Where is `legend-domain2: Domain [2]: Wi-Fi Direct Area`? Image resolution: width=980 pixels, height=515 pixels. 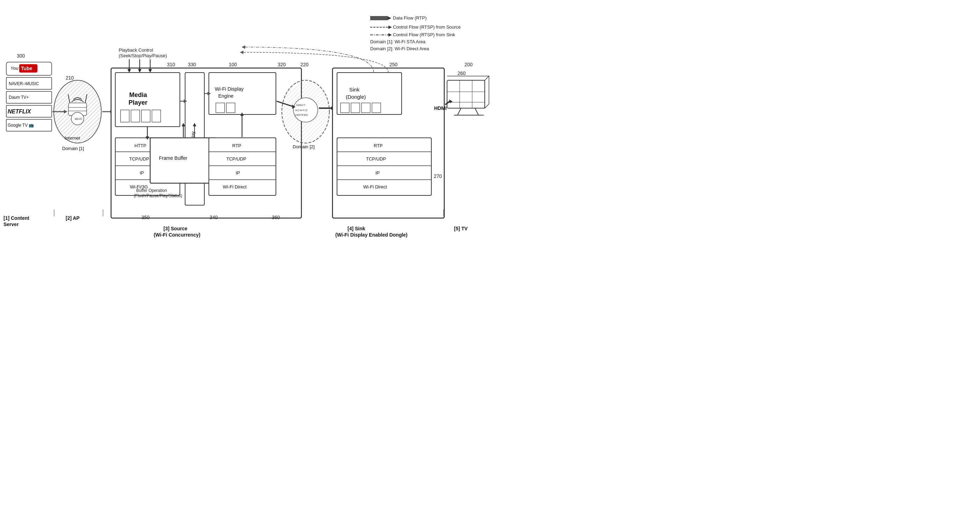 legend-domain2: Domain [2]: Wi-Fi Direct Area is located at coordinates (399, 49).